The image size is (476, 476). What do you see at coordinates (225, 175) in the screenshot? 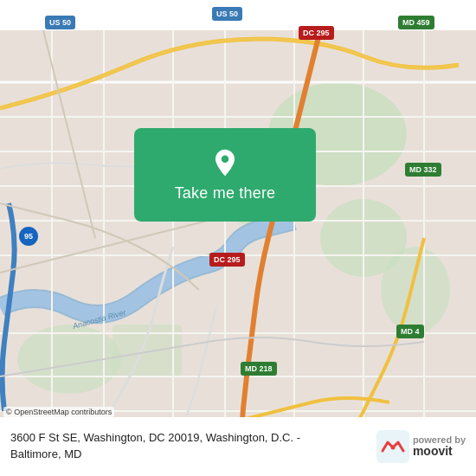
I see `take-me-there-button: Take me there` at bounding box center [225, 175].